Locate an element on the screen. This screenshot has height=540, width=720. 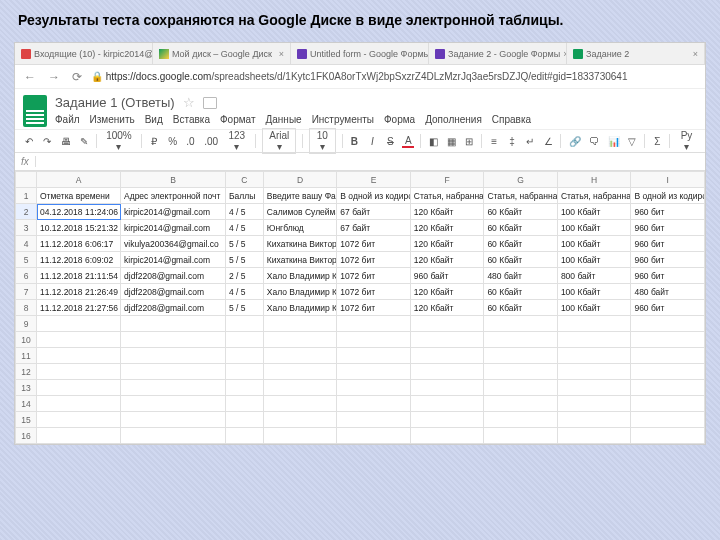
row-header: 13 is located at coordinates (26, 388).